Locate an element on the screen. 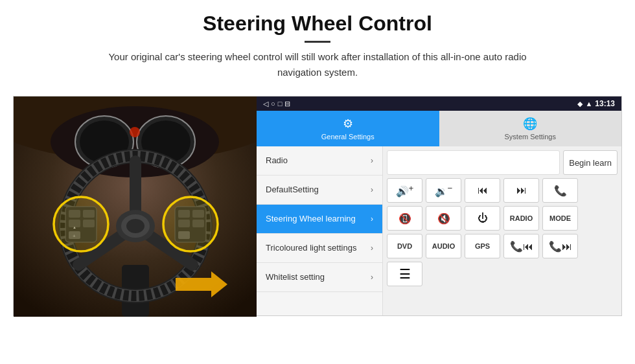 This screenshot has height=364, width=635. power-button: ⏻ is located at coordinates (482, 218).